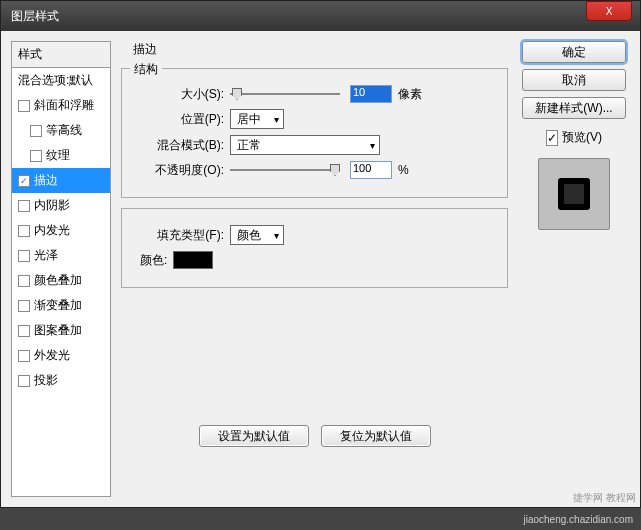  What do you see at coordinates (52, 206) in the screenshot?
I see `style-label: 内阴影` at bounding box center [52, 206].